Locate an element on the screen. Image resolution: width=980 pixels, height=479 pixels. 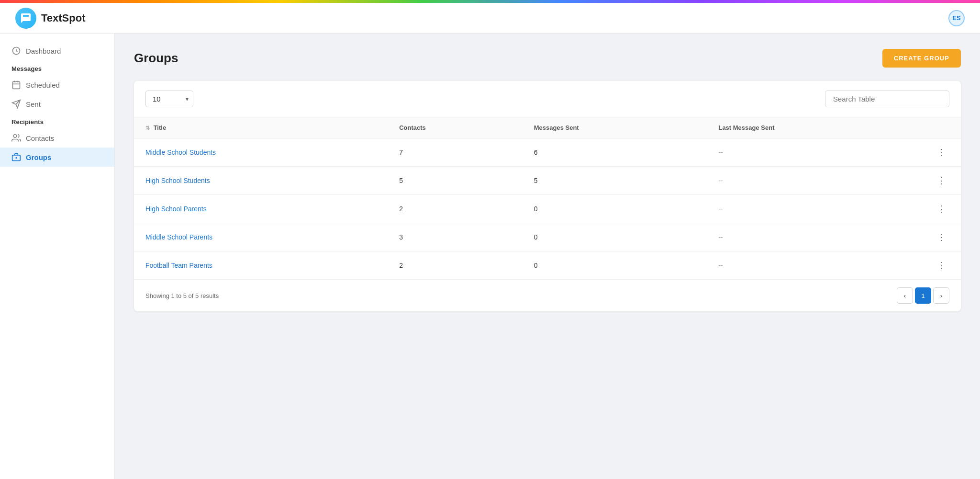
sidebar-label-dashboard: Dashboard is located at coordinates (43, 51).